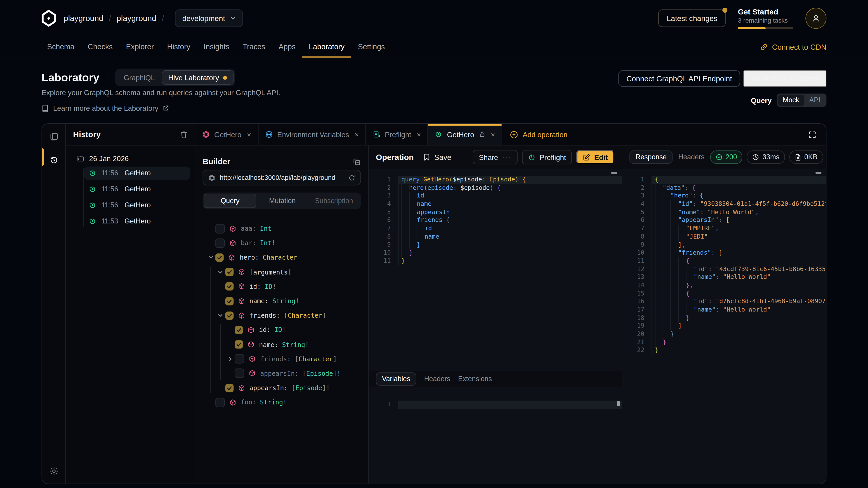 Image resolution: width=868 pixels, height=488 pixels. What do you see at coordinates (100, 47) in the screenshot?
I see `nav-item-checks: Checks` at bounding box center [100, 47].